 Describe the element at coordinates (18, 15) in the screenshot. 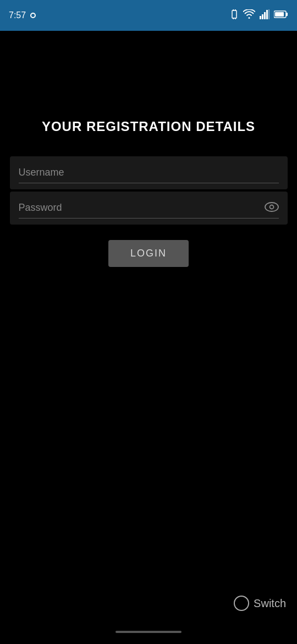

I see `status-time: 7:57` at that location.